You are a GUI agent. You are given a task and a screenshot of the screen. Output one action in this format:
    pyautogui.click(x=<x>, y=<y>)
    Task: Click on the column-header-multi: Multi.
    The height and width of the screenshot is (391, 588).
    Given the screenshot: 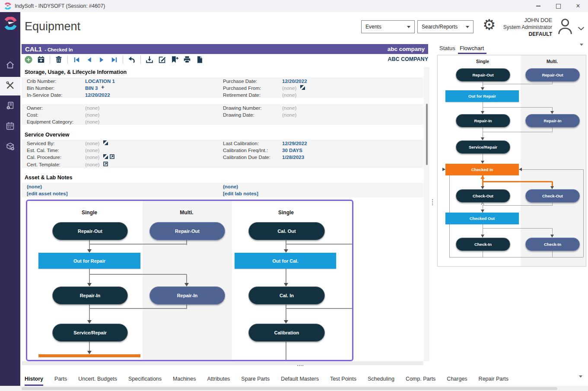 What is the action you would take?
    pyautogui.click(x=552, y=61)
    